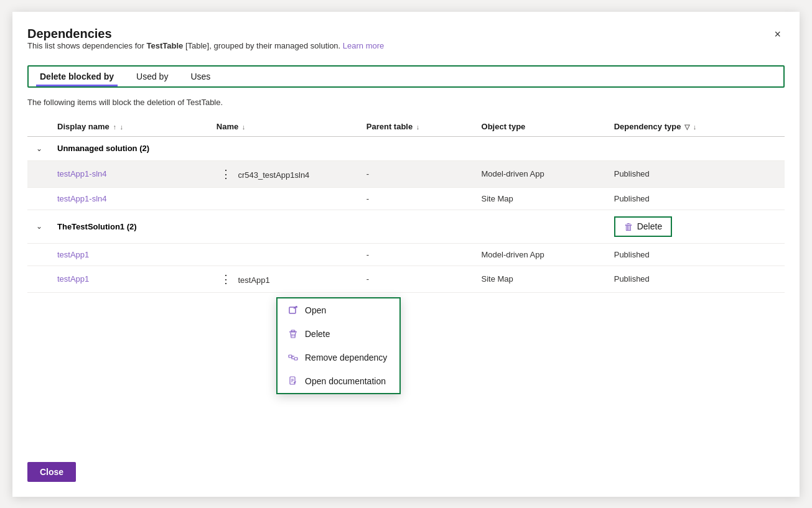  I want to click on app-link: testApp1-sln4, so click(82, 174).